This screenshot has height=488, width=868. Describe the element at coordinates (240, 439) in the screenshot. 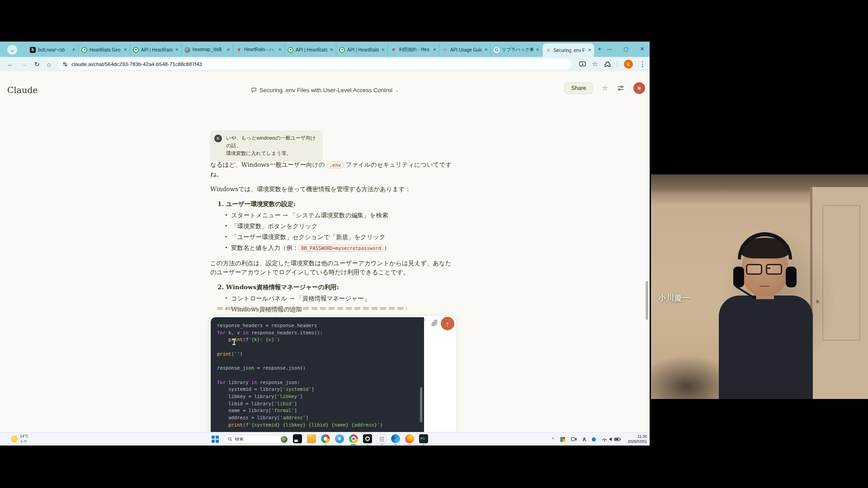

I see `search-label: 検索` at that location.